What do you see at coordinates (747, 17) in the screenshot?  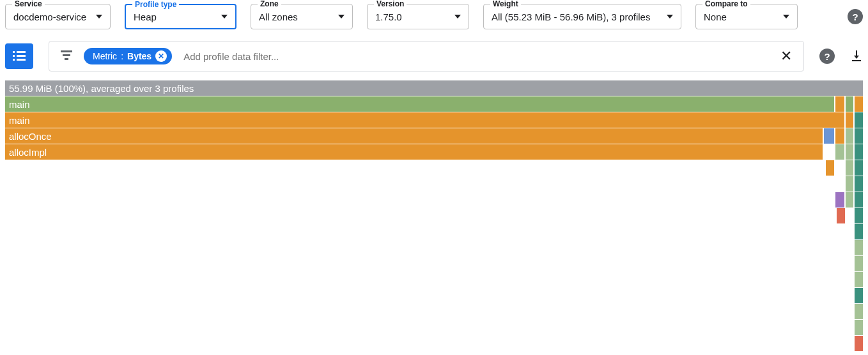 I see `compare-select: Compare to None` at bounding box center [747, 17].